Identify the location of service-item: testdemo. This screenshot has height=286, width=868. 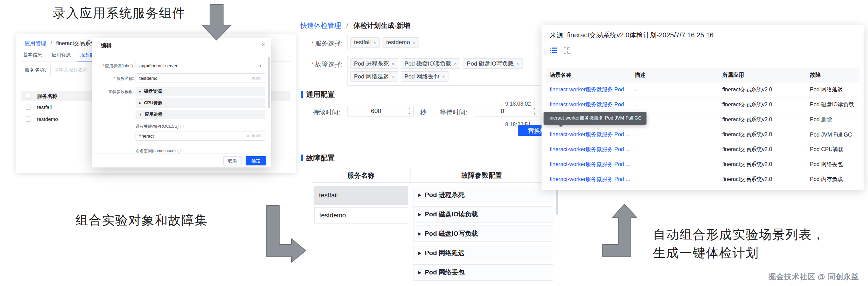
(361, 215).